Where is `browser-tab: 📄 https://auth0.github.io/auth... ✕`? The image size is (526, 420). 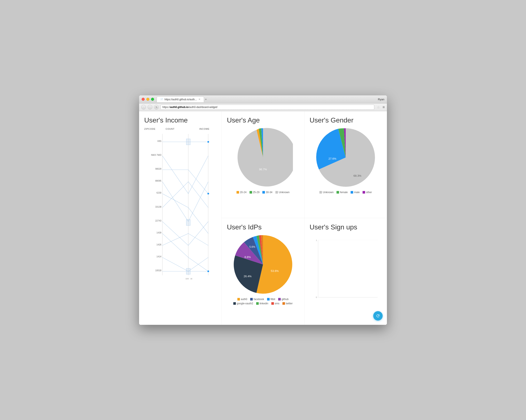
browser-tab: 📄 https://auth0.github.io/auth... ✕ is located at coordinates (180, 99).